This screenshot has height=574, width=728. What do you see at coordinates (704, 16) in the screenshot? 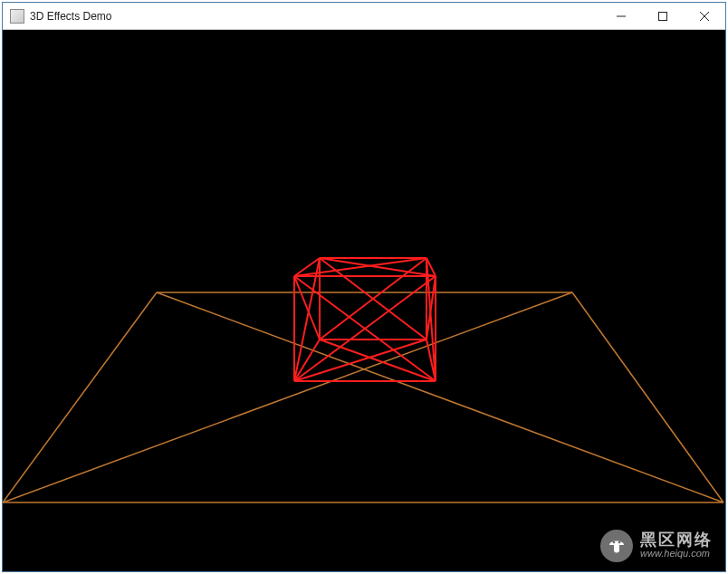
I see `close-icon` at bounding box center [704, 16].